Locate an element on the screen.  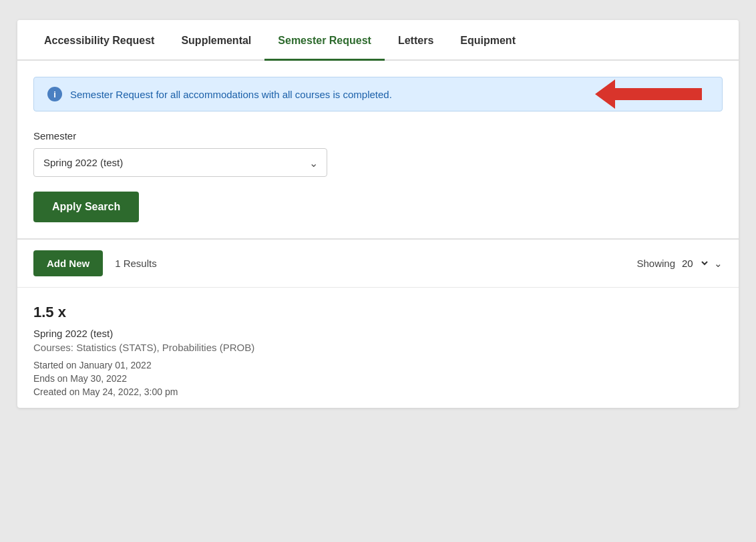
result-multiplier: 1.5 x is located at coordinates (378, 312).